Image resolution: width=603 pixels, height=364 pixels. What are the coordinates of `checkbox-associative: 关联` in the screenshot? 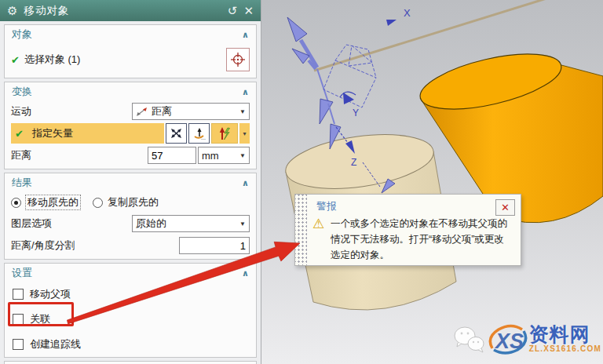 It's located at (130, 319).